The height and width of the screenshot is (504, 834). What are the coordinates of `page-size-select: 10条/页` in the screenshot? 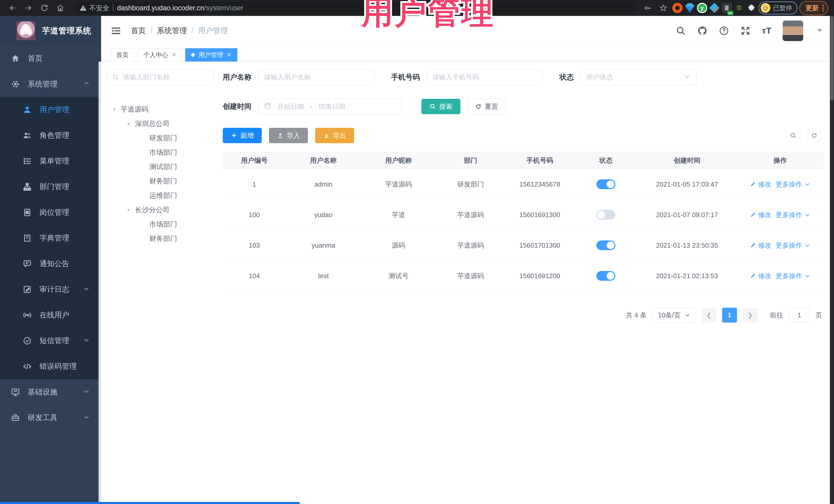 It's located at (674, 315).